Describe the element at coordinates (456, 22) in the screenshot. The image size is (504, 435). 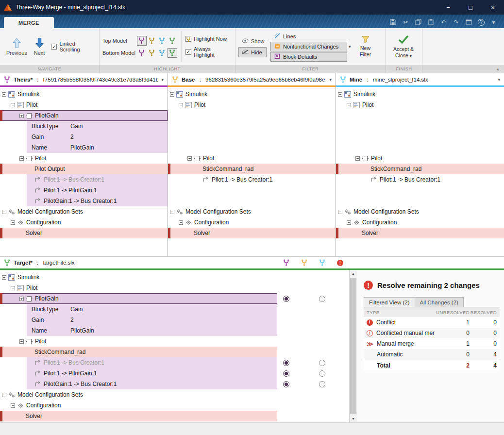
I see `redo-icon: ↷` at that location.